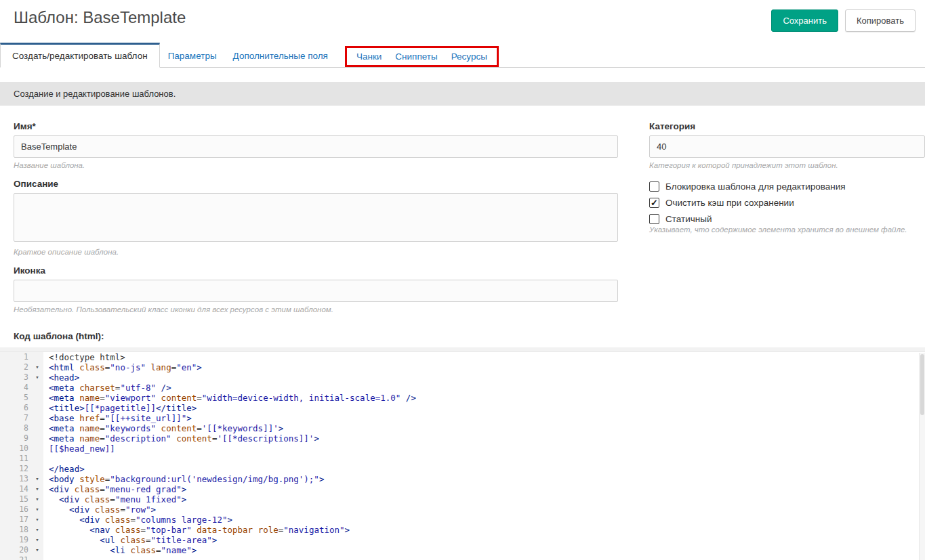 This screenshot has width=925, height=560. Describe the element at coordinates (787, 219) in the screenshot. I see `static-checkbox-row: Статичный` at that location.